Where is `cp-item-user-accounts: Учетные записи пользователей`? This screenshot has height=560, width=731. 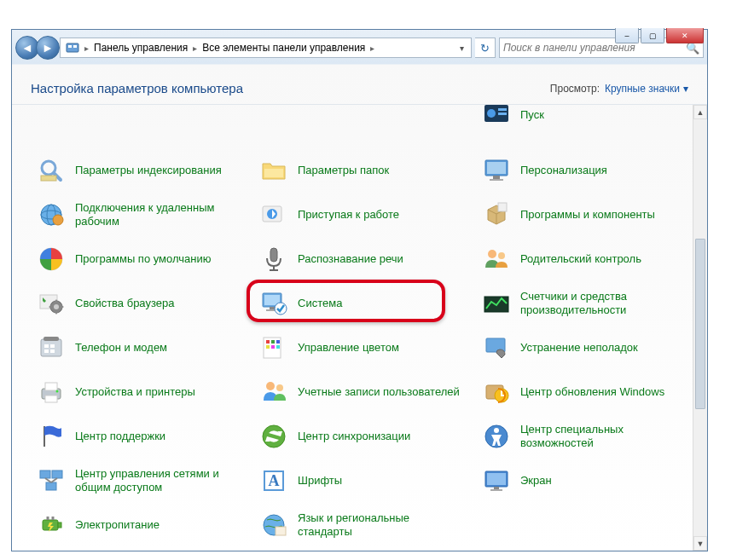 cp-item-user-accounts: Учетные записи пользователей is located at coordinates (362, 392).